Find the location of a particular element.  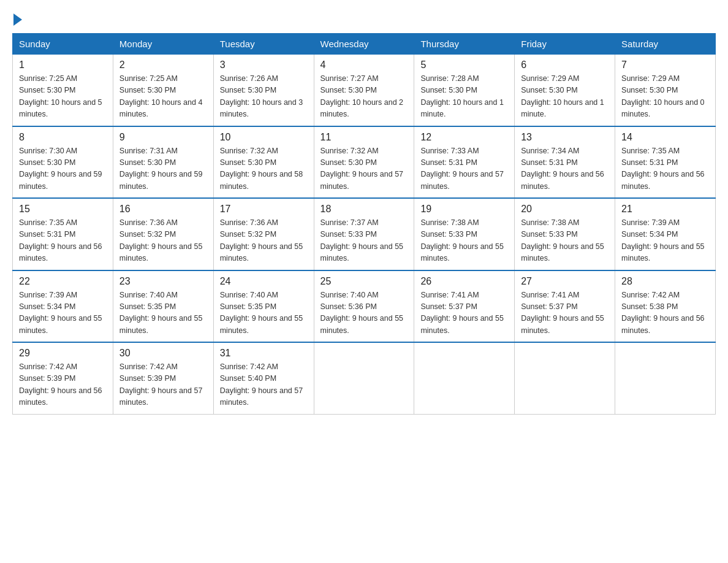

day-number: 11 is located at coordinates (364, 137).